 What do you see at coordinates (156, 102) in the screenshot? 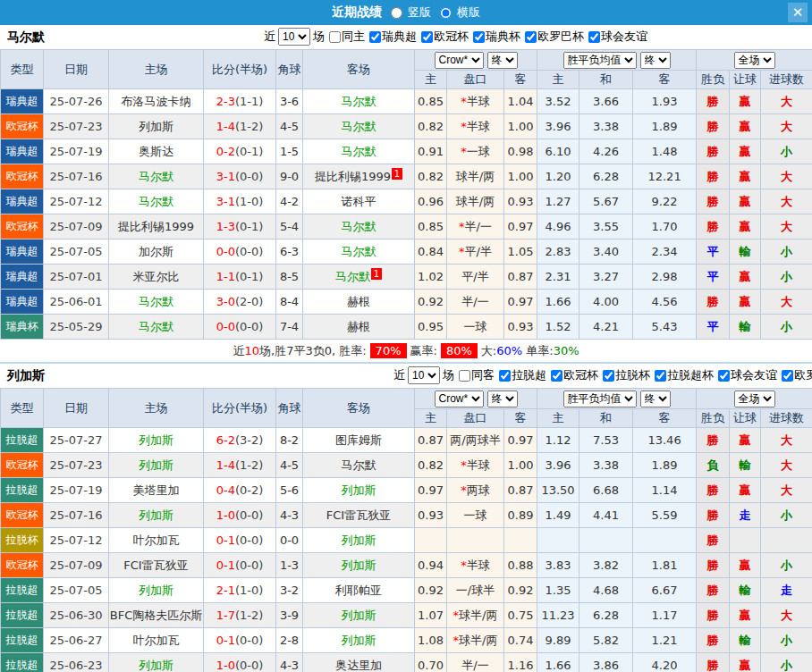
I see `home-team-cell: 布洛马波卡纳` at bounding box center [156, 102].